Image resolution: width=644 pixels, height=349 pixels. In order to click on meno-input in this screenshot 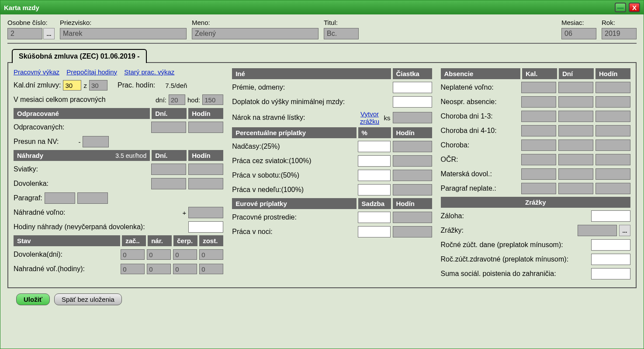, I will do `click(255, 34)`.